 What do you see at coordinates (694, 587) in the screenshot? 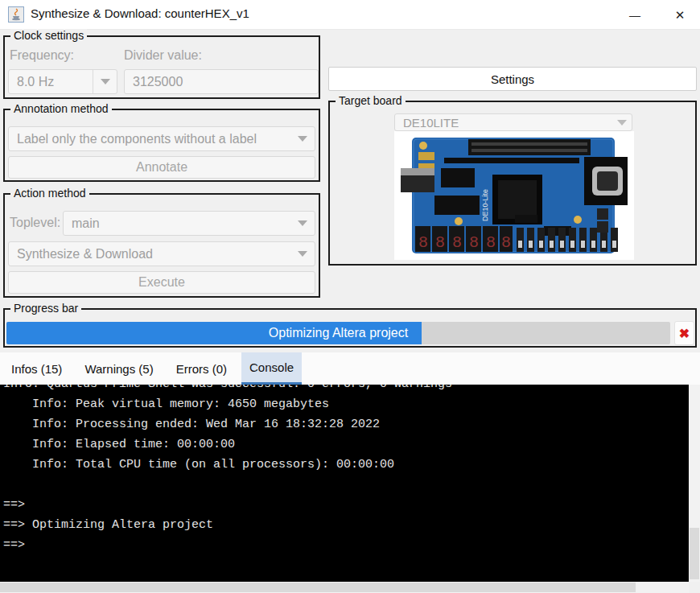
I see `scrollbar-corner` at bounding box center [694, 587].